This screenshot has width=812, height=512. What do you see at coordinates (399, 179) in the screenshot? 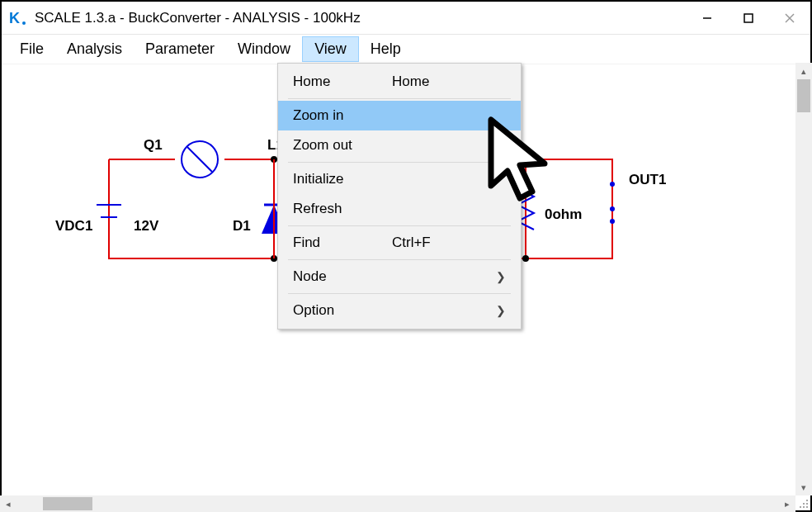
I see `menu-initialize: Initialize` at bounding box center [399, 179].